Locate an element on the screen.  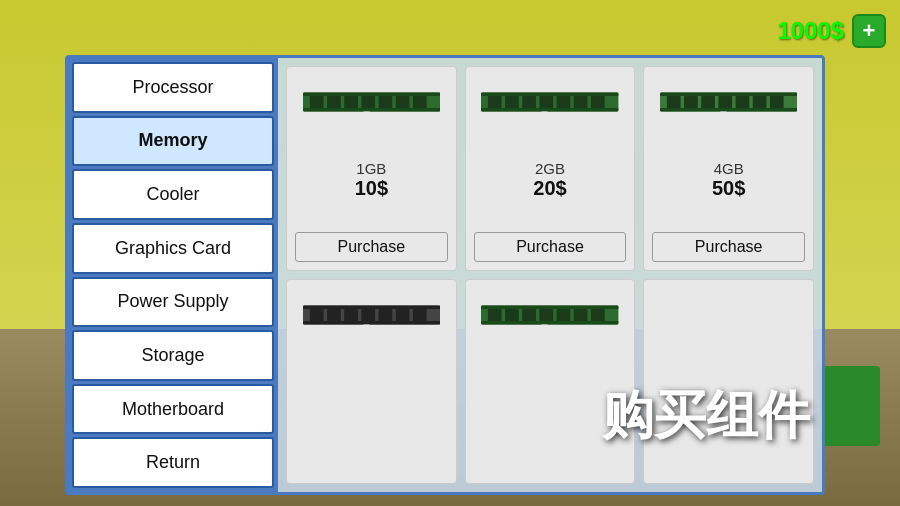
product-info-2gb: 2GB 20$ is located at coordinates (550, 180).